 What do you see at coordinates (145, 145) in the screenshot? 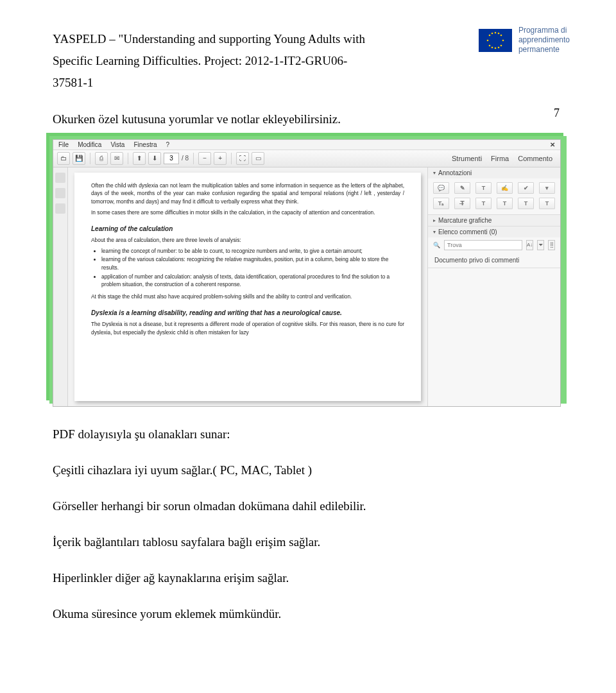
I see `menu-finestra: Finestra` at bounding box center [145, 145].